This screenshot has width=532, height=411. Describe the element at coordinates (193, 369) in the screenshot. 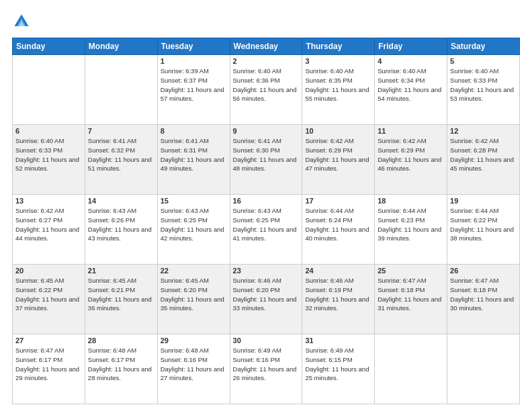

I see `calendar-cell: 29Sunrise: 6:48 AMSunset: 6:16 PMDayligh…` at that location.